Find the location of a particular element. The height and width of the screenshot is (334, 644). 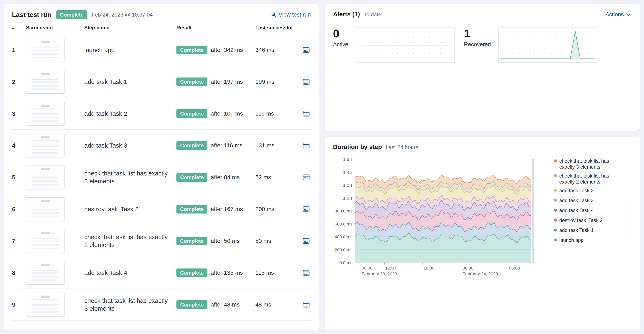

step-result-cell: Complete after 135 ms is located at coordinates (215, 273).